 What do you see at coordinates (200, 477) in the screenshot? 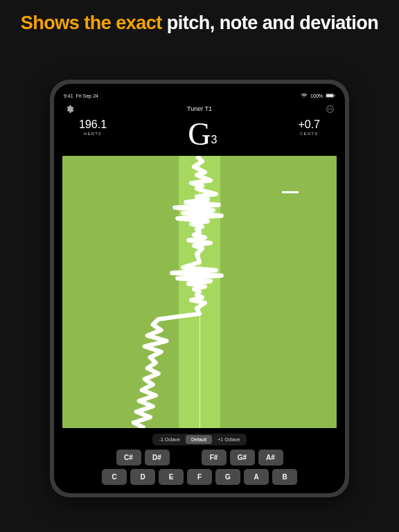
I see `key-F: F` at bounding box center [200, 477].